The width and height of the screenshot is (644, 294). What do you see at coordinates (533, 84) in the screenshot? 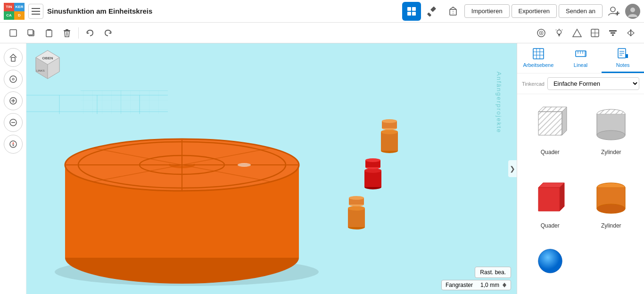
I see `dropdown-tinkercad-label: Tinkercad` at bounding box center [533, 84].